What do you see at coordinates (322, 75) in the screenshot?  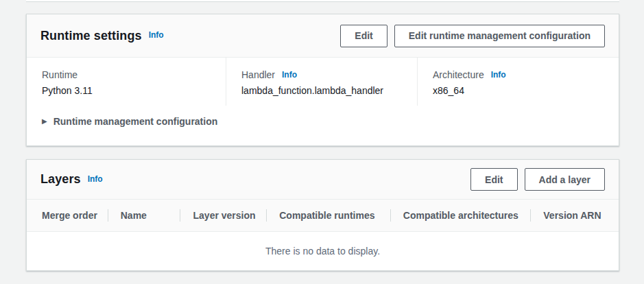 I see `handler-field-label: Handler Info` at bounding box center [322, 75].